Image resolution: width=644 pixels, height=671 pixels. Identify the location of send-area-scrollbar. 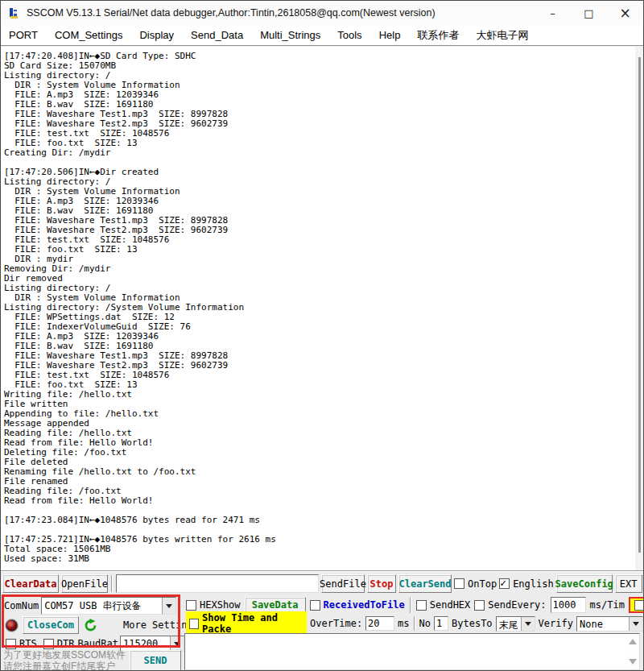
(633, 652).